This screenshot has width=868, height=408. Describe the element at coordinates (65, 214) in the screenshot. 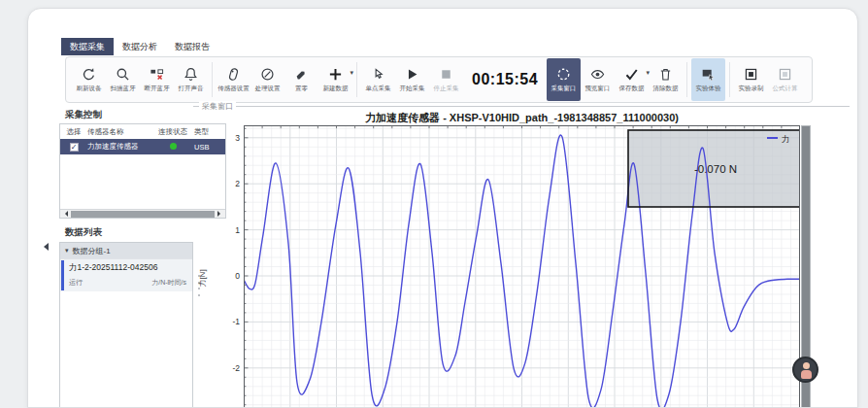

I see `scroll-left-arrow-icon` at that location.